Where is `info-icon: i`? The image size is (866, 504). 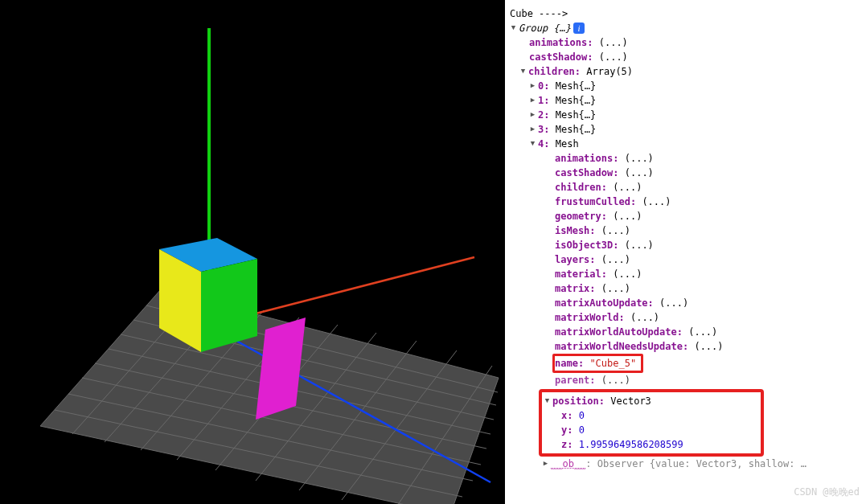 info-icon: i is located at coordinates (579, 28).